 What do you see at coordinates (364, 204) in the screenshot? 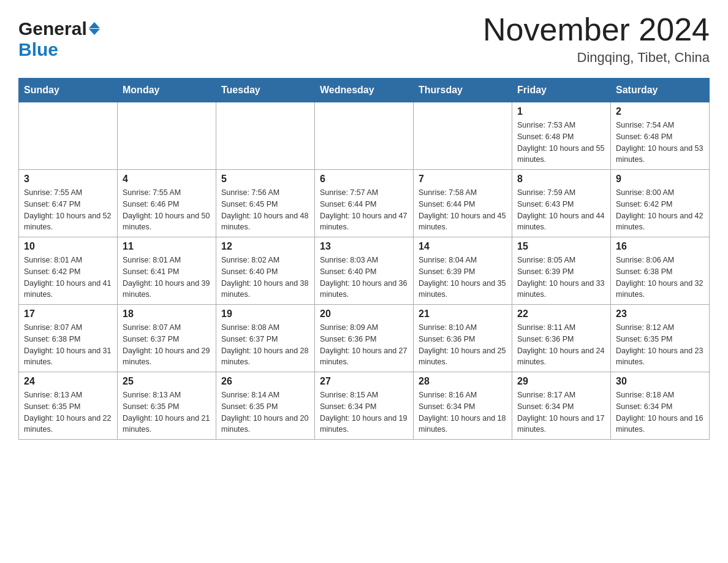
I see `calendar-week-2: 3Sunrise: 7:55 AMSunset: 6:47 PMDaylight…` at bounding box center [364, 204].